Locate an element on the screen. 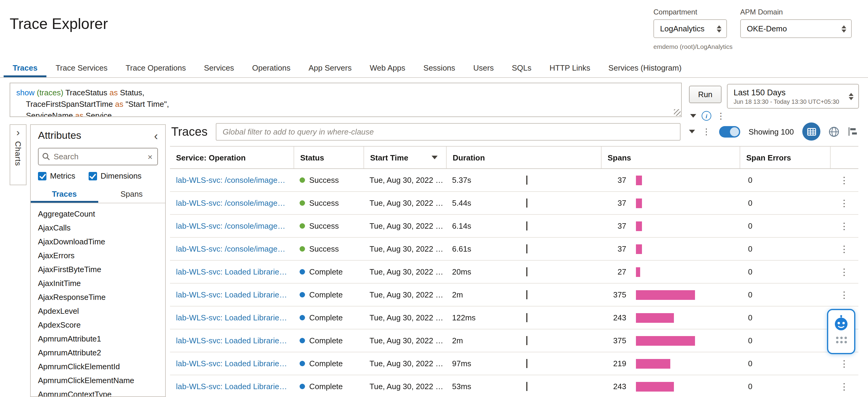 Image resolution: width=868 pixels, height=397 pixels. attribute-item: AjaxInitTime is located at coordinates (98, 283).